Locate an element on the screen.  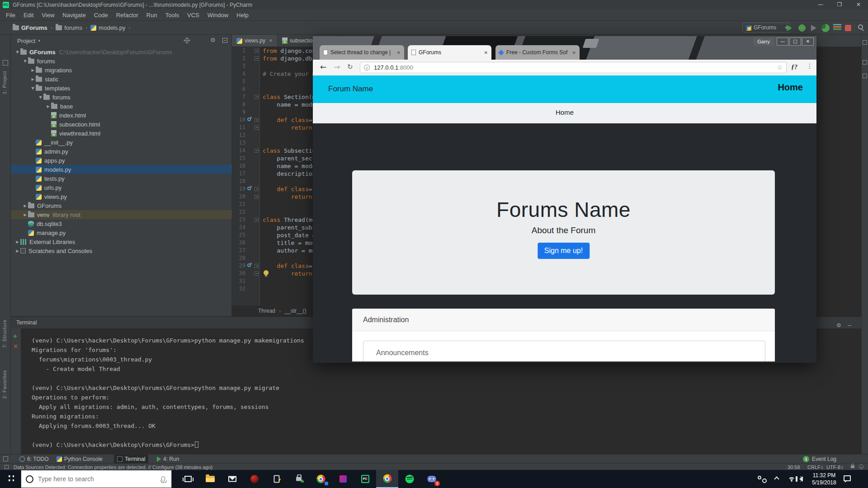
signup-button: Sign me up! is located at coordinates (563, 251).